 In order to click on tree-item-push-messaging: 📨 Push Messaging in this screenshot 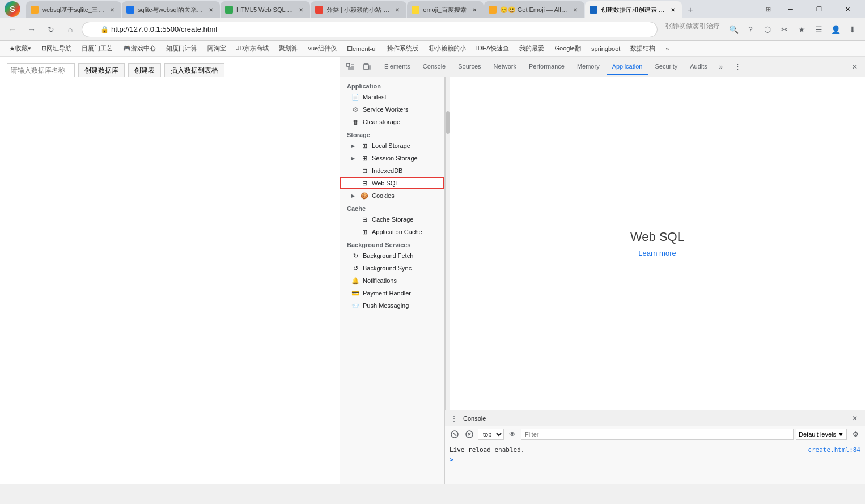, I will do `click(392, 306)`.